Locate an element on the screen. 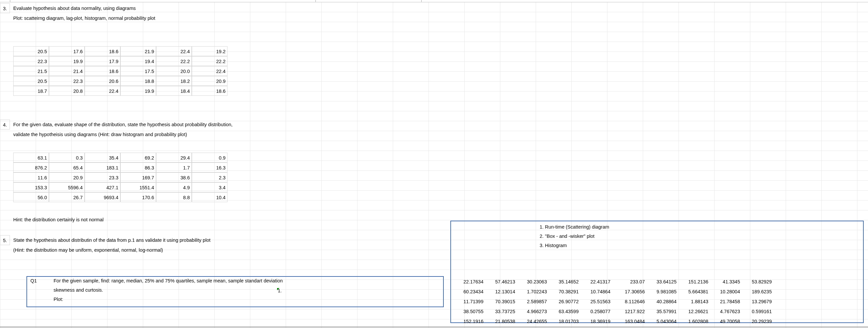 Image resolution: width=868 pixels, height=328 pixels. table-cell: 9693.4 is located at coordinates (102, 197).